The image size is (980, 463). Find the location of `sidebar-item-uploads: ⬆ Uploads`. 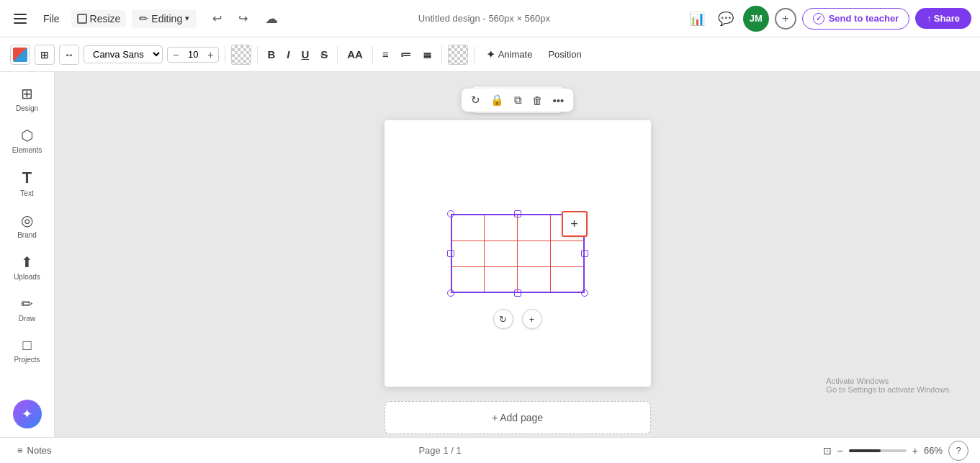

sidebar-item-uploads: ⬆ Uploads is located at coordinates (27, 267).